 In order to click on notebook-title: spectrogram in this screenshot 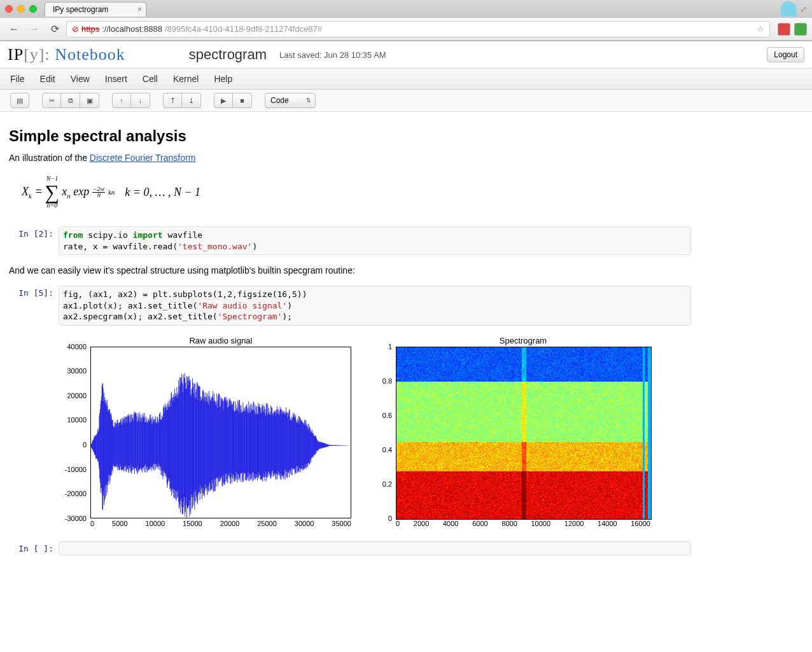, I will do `click(228, 55)`.